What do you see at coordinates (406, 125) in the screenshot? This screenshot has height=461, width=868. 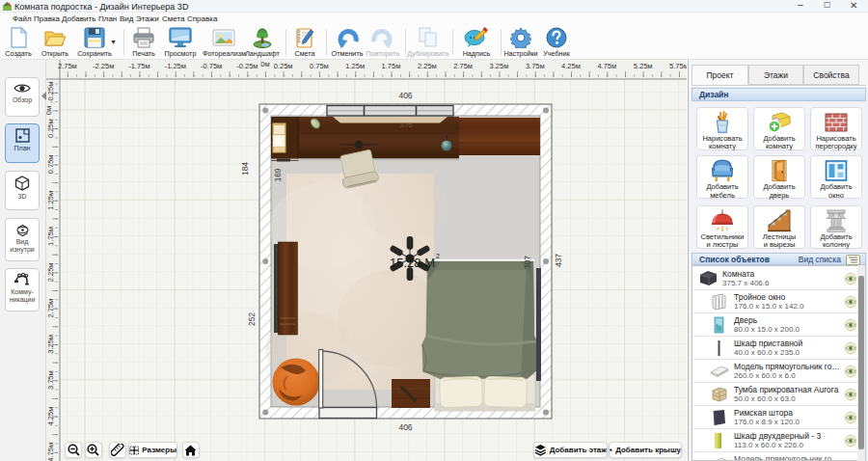 I see `svg-text: 376` at bounding box center [406, 125].